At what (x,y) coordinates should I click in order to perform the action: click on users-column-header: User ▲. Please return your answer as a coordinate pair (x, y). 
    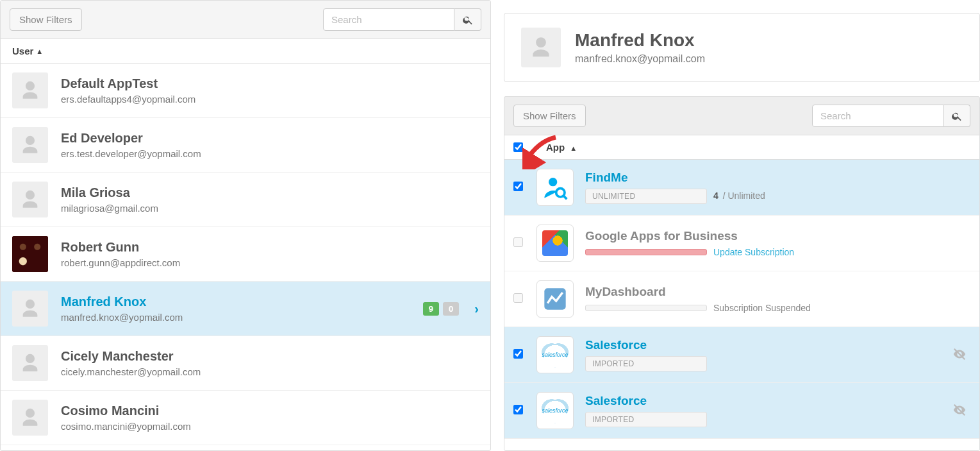
    Looking at the image, I should click on (245, 51).